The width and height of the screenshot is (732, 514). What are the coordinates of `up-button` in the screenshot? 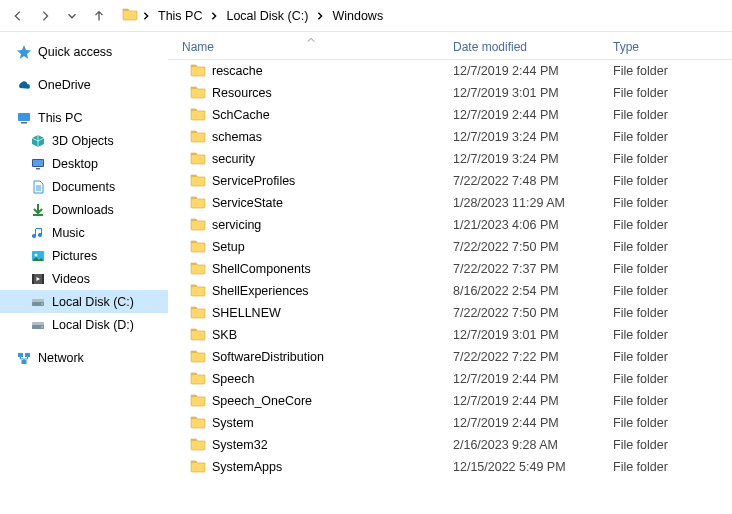 It's located at (99, 16).